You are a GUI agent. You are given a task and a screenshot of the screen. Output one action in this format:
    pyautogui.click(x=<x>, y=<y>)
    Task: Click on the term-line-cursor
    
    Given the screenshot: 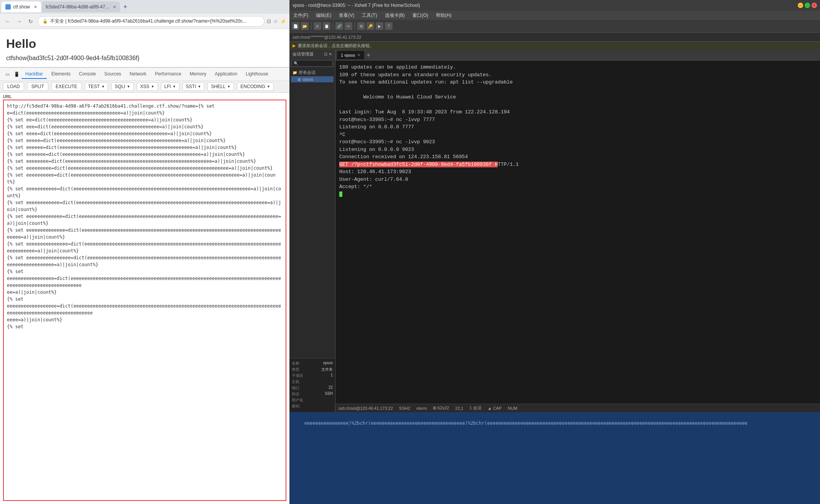 What is the action you would take?
    pyautogui.click(x=578, y=195)
    